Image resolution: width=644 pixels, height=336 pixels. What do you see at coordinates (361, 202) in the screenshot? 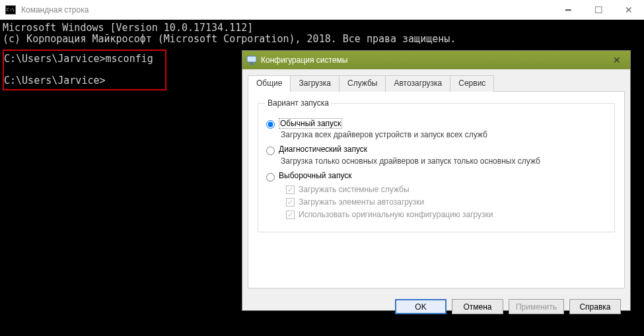
I see `chk-startup-items-label: Загружать элементы автозагрузки` at bounding box center [361, 202].